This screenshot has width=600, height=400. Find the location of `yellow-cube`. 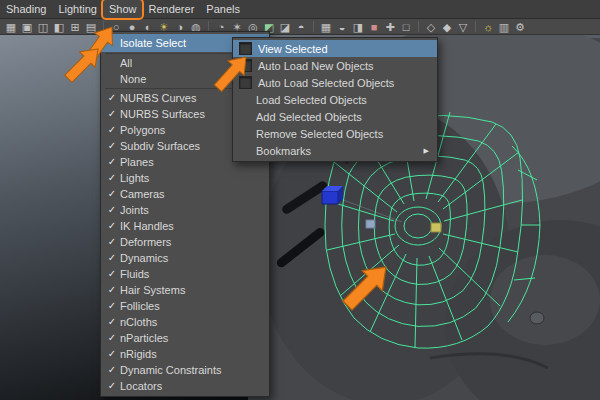

yellow-cube is located at coordinates (436, 228).